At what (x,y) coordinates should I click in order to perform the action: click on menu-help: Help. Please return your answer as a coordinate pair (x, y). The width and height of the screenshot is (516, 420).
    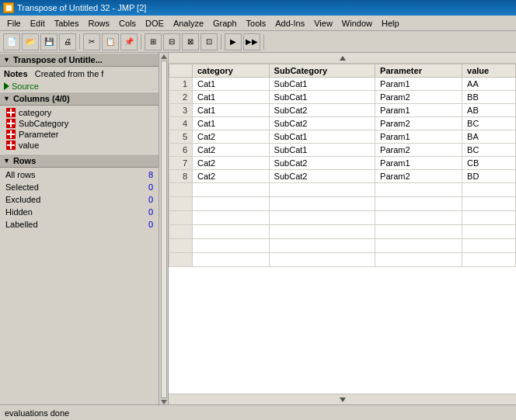
    Looking at the image, I should click on (390, 23).